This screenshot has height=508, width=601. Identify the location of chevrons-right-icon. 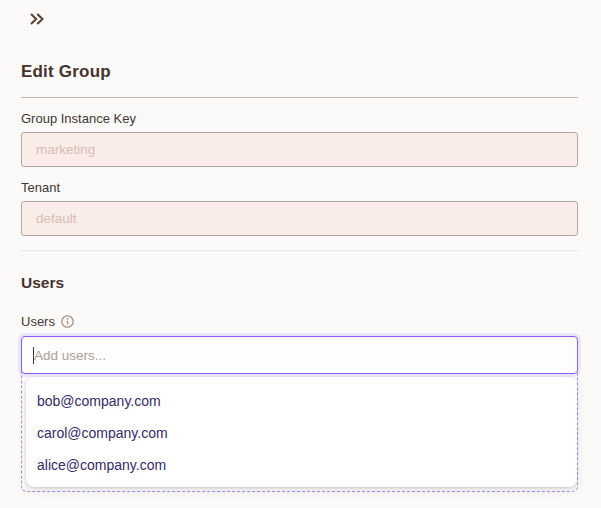
(36, 22).